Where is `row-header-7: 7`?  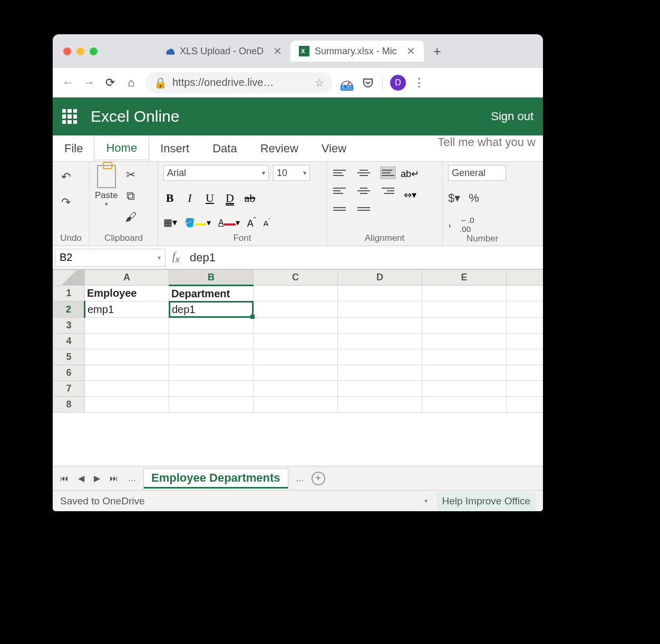
row-header-7: 7 is located at coordinates (69, 389).